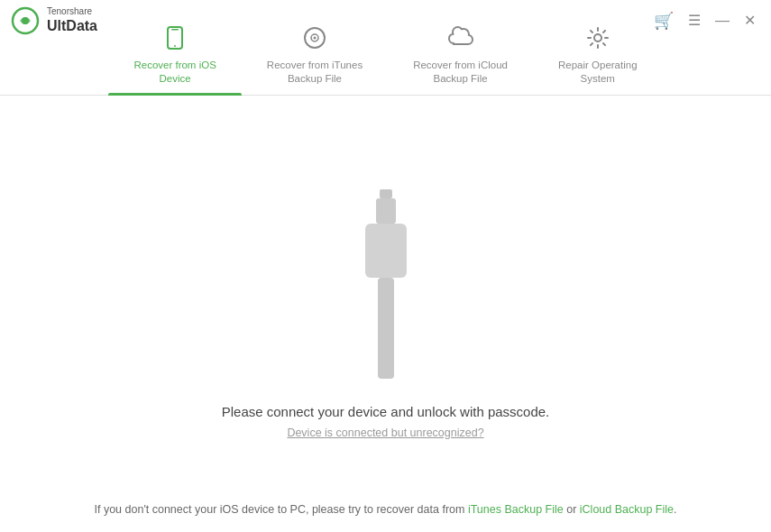  Describe the element at coordinates (461, 41) in the screenshot. I see `cloud-icon` at that location.